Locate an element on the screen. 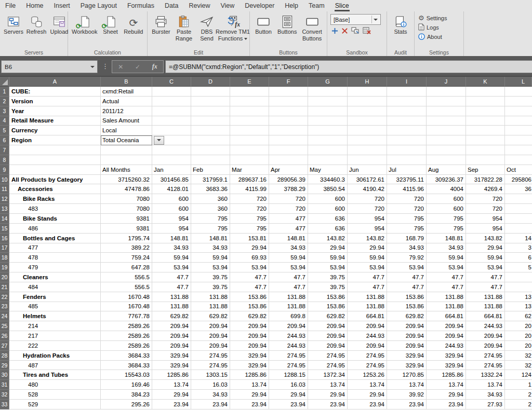 This screenshot has height=410, width=532. cell: 2589.26 is located at coordinates (127, 336).